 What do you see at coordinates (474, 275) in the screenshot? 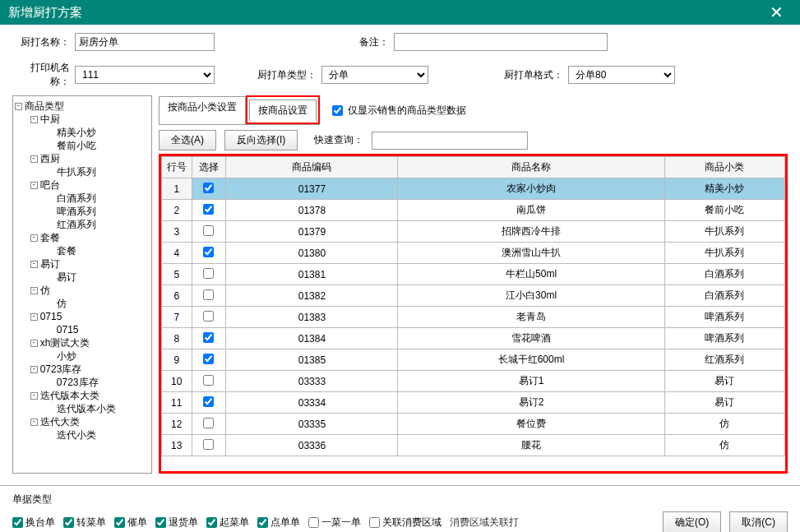
I see `table-row: 5 01381 牛栏山50ml 白酒系列` at bounding box center [474, 275].